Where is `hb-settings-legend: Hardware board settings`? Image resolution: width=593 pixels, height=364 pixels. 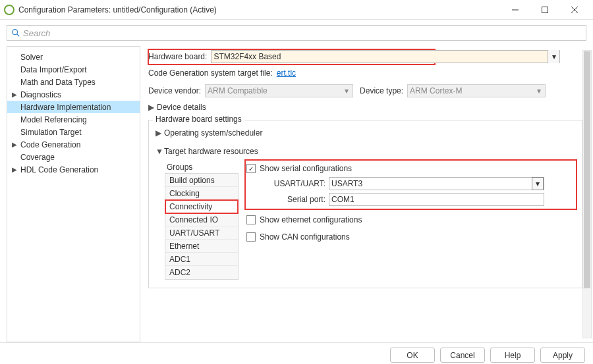
hb-settings-legend: Hardware board settings is located at coordinates (199, 119).